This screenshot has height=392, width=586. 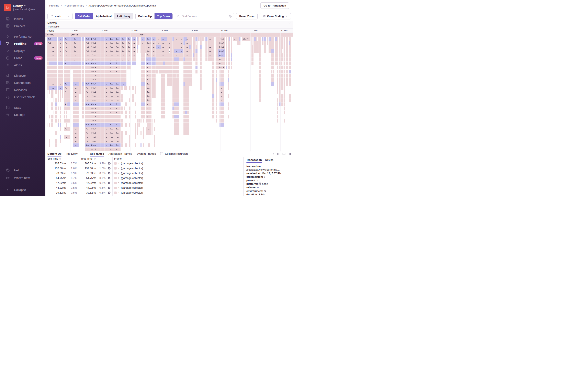 I want to click on time-tick-label: 1.00s, so click(x=75, y=30).